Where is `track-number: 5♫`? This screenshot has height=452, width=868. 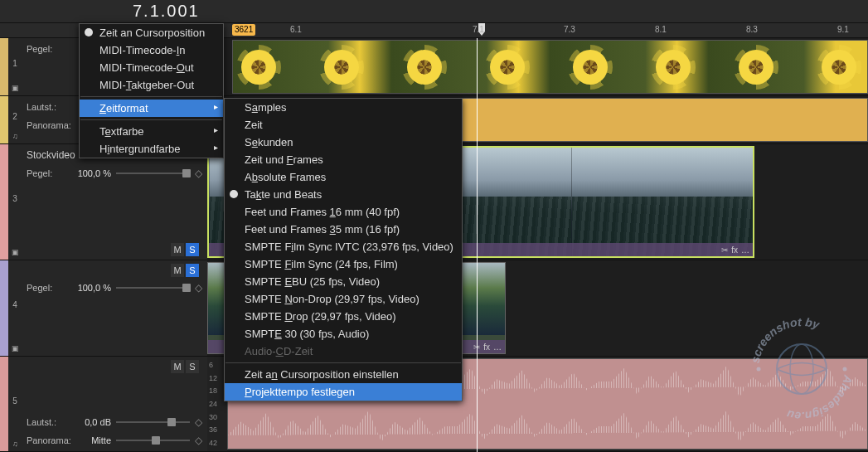 track-number: 5♫ is located at coordinates (15, 404).